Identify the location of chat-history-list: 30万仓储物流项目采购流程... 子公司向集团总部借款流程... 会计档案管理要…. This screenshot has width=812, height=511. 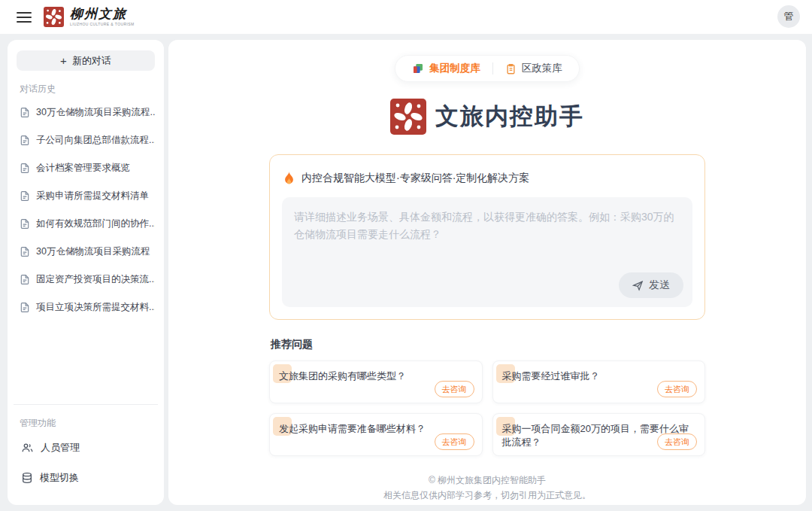
(86, 249).